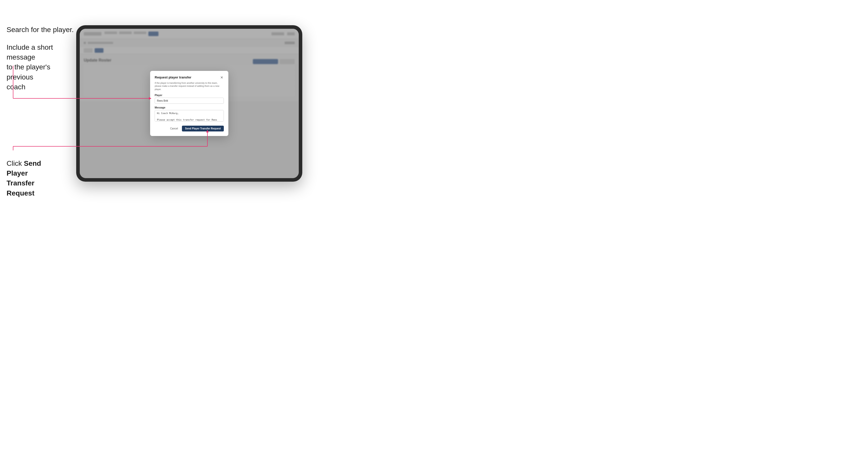  What do you see at coordinates (39, 67) in the screenshot?
I see `annotation-message: Include a short message to the player's …` at bounding box center [39, 67].